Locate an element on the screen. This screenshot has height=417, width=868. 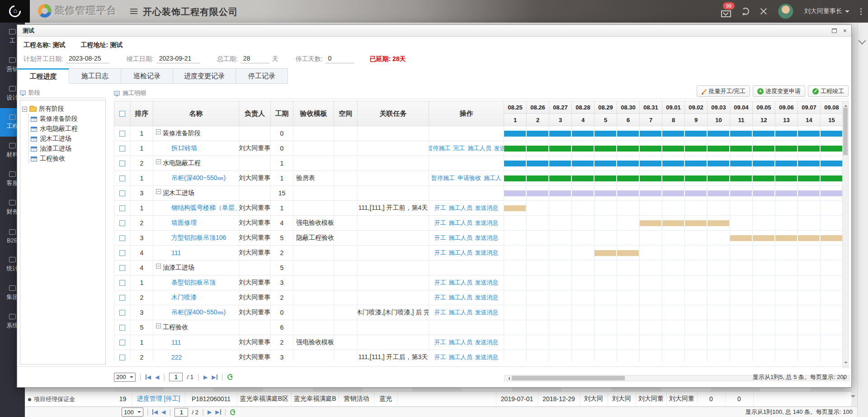
task-name-link: 222 is located at coordinates (176, 357).